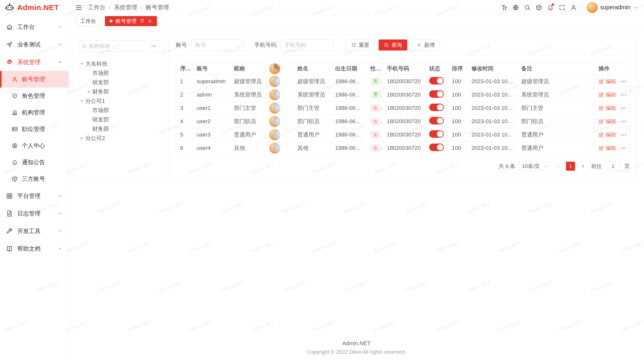 The image size is (644, 362). What do you see at coordinates (88, 21) in the screenshot?
I see `tab-workbench: 工作台` at bounding box center [88, 21].